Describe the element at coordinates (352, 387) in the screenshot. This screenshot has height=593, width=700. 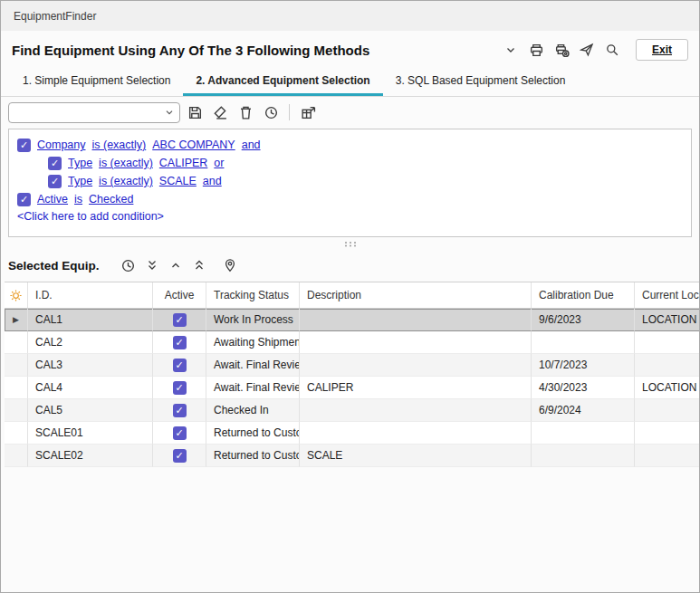
I see `table-row: CAL4 ✓ Await. Final Review CALIPER 4/30/…` at that location.